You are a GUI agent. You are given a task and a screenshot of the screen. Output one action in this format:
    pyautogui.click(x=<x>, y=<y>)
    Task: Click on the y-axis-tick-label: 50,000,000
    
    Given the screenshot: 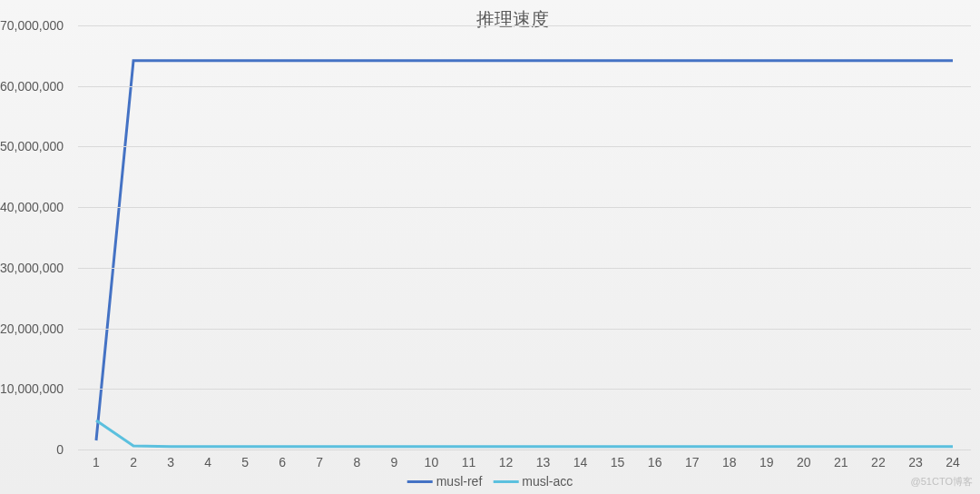 What is the action you would take?
    pyautogui.click(x=32, y=146)
    